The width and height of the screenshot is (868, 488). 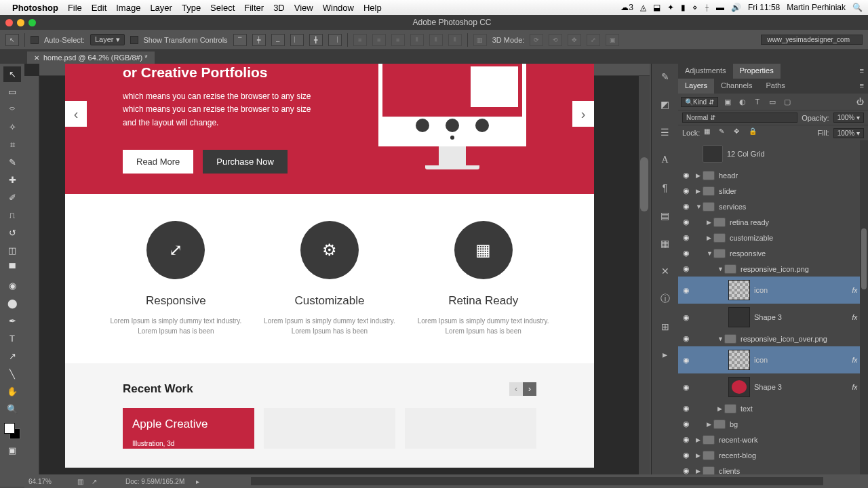 What do you see at coordinates (191, 8) in the screenshot?
I see `menu-type: Type` at bounding box center [191, 8].